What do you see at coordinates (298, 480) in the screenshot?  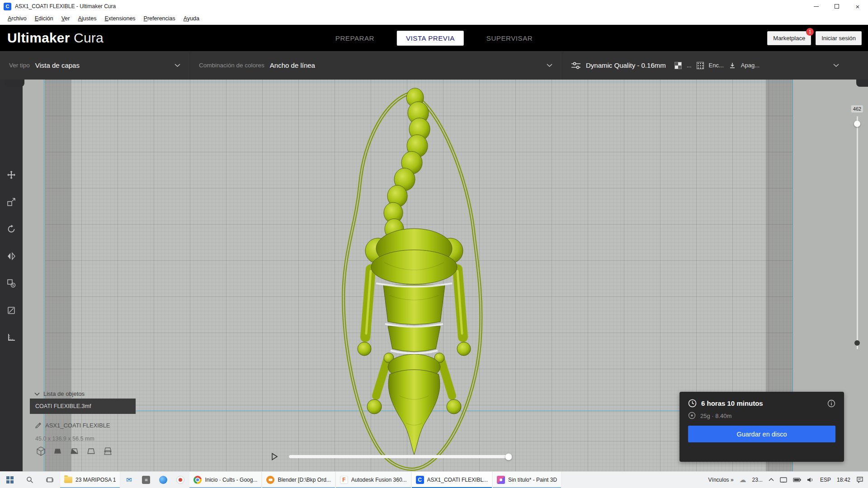 I see `taskbar-app-blender: Blender [D:\Bkp Ord...` at bounding box center [298, 480].